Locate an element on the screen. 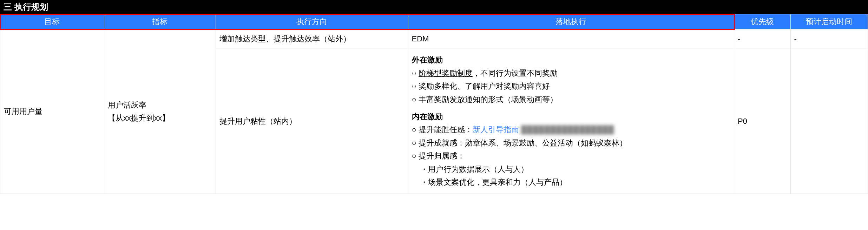 Image resolution: width=868 pixels, height=230 pixels. col-direction: 执行方向 is located at coordinates (312, 22).